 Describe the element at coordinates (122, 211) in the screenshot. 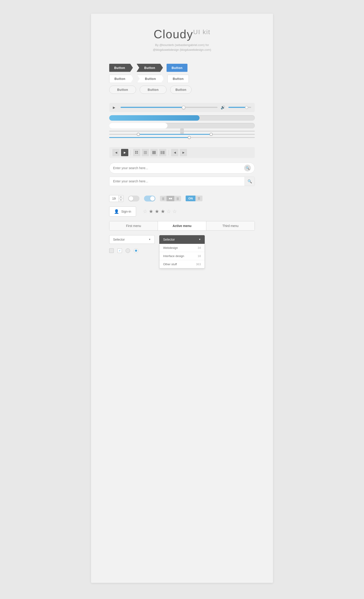

I see `signin-button: 👤 Sign-in` at that location.